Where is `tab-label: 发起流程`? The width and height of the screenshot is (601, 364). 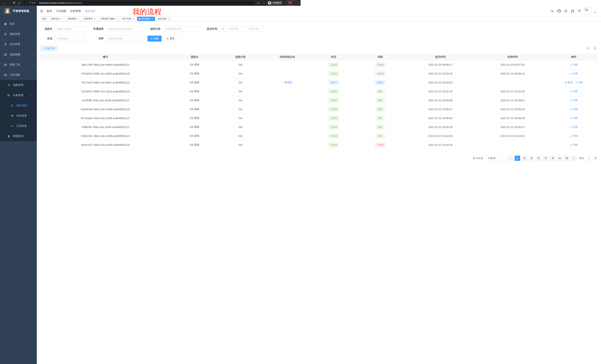
tab-label: 发起流程 is located at coordinates (162, 19).